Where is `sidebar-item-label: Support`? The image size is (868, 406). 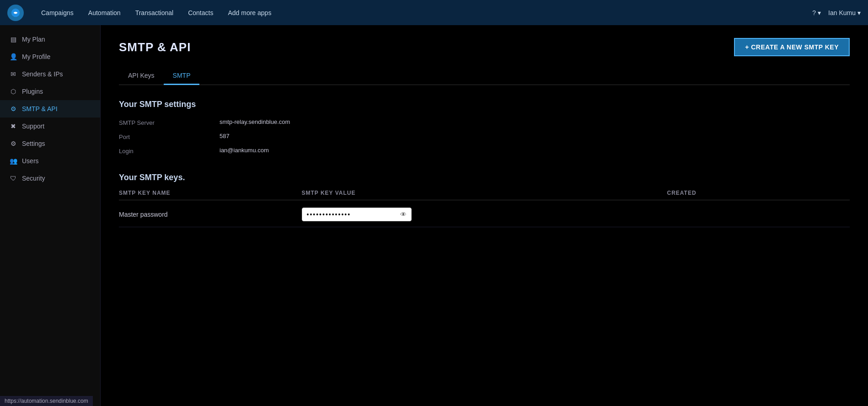 sidebar-item-label: Support is located at coordinates (33, 126).